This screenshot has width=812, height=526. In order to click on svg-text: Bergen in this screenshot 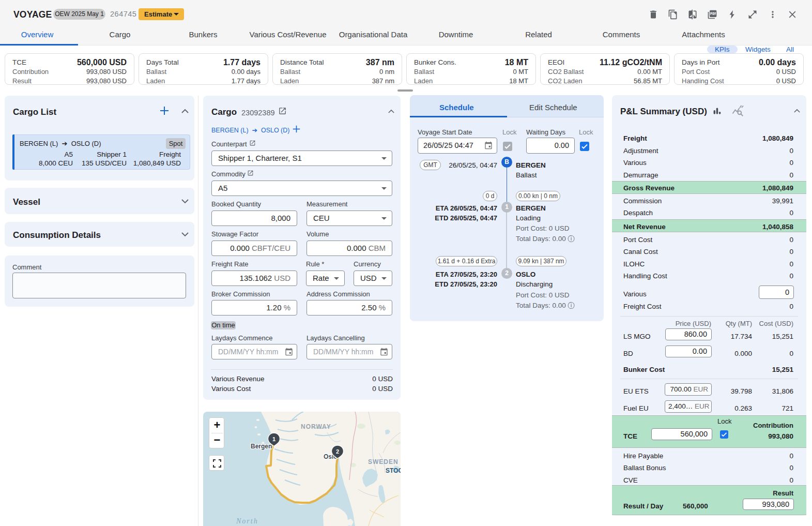, I will do `click(262, 446)`.